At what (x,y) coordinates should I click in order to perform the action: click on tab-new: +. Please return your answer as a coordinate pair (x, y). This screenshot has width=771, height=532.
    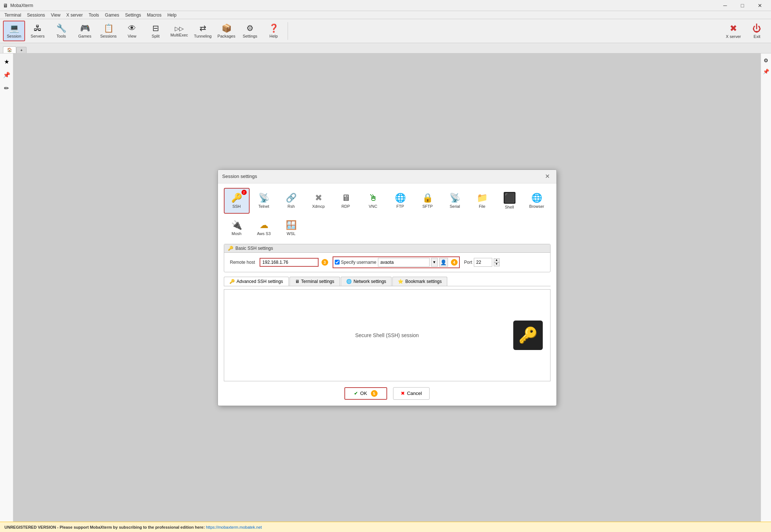
    Looking at the image, I should click on (21, 50).